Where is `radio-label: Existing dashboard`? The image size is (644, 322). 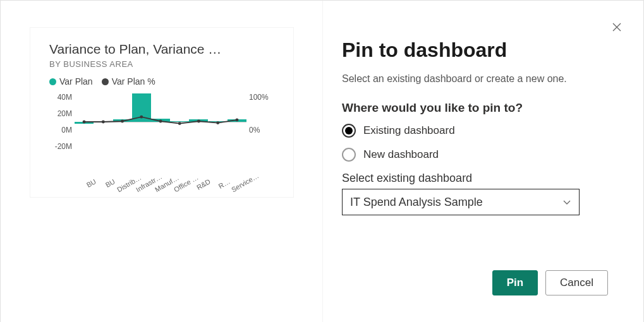 radio-label: Existing dashboard is located at coordinates (410, 131).